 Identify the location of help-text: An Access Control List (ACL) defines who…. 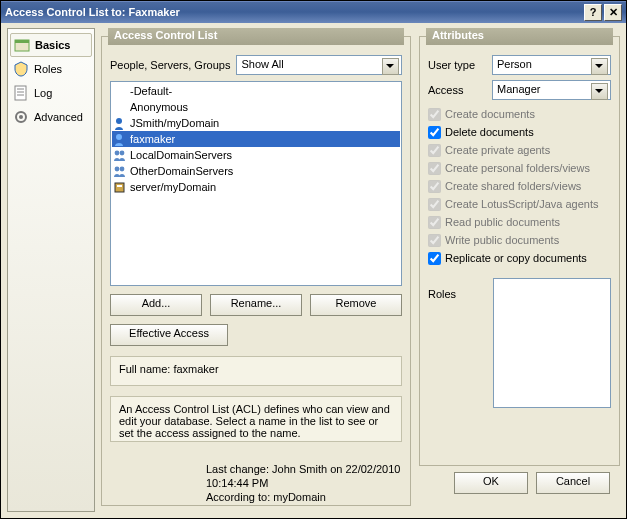
(254, 421).